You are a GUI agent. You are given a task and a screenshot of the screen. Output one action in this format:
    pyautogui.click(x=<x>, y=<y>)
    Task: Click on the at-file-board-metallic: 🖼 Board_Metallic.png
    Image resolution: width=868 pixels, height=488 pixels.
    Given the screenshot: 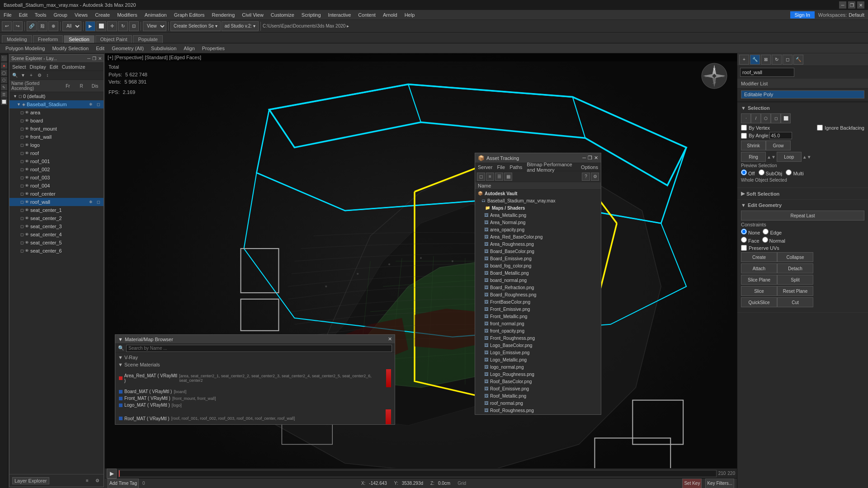 What is the action you would take?
    pyautogui.click(x=538, y=273)
    